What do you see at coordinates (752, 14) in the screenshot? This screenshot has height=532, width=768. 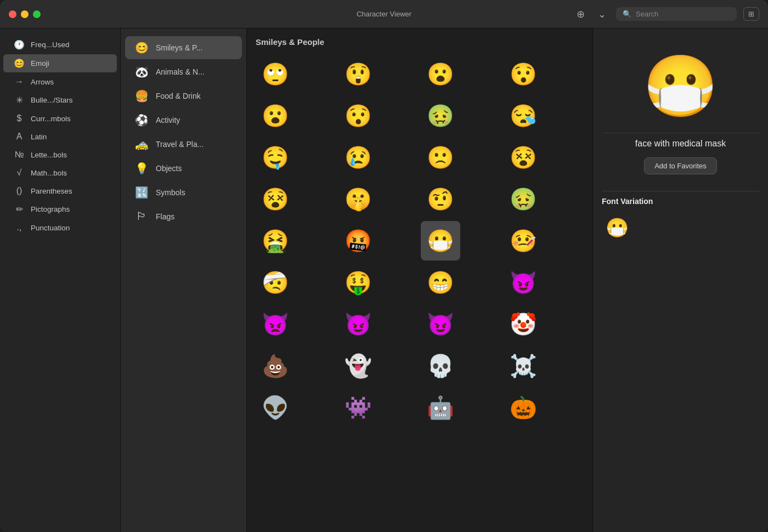 I see `grid-view-button: ⊞` at bounding box center [752, 14].